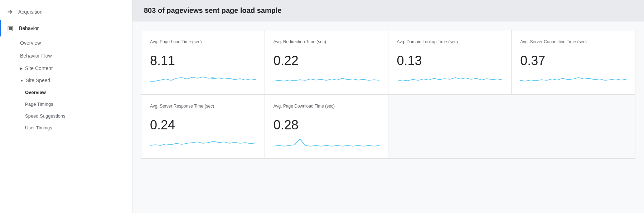  I want to click on sidebar-item-site-content: ▶ Site Content, so click(66, 68).